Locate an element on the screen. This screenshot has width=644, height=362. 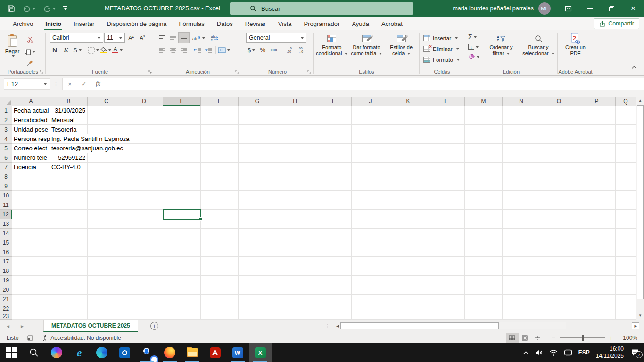
cell-B17 is located at coordinates (69, 262).